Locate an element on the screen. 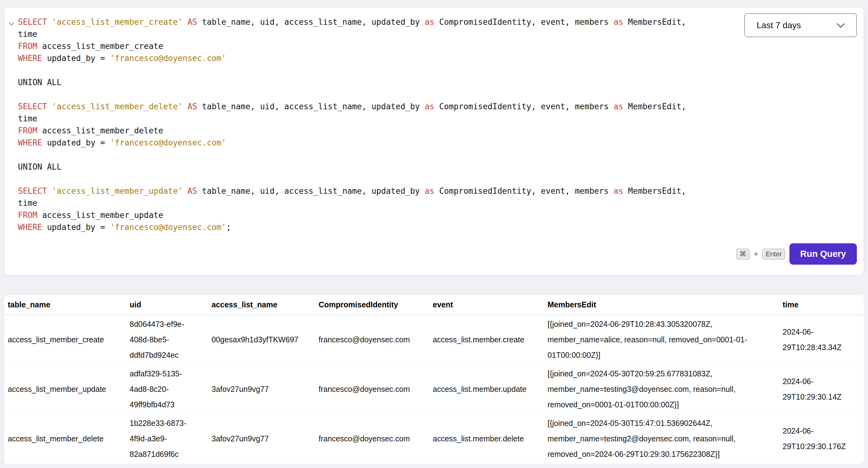 The image size is (868, 468). column-header-time: time is located at coordinates (822, 305).